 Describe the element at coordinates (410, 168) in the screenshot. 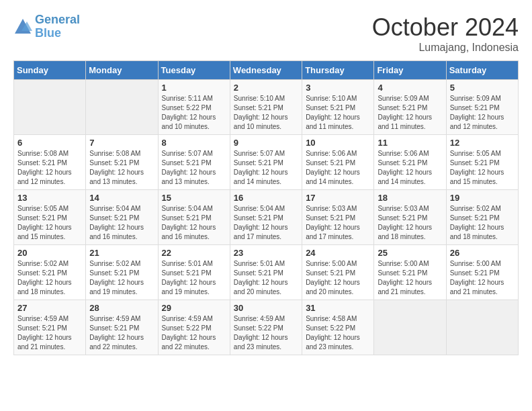

I see `day-content: Sunrise: 5:06 AM Sunset: 5:21 PM Dayligh…` at that location.